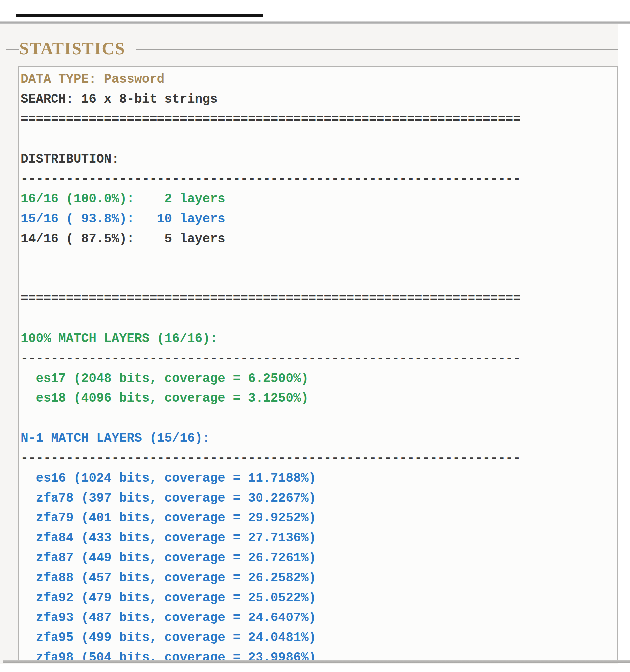  What do you see at coordinates (319, 498) in the screenshot?
I see `output-line: zfa78 (397 bits, coverage = 30.2267%)` at bounding box center [319, 498].